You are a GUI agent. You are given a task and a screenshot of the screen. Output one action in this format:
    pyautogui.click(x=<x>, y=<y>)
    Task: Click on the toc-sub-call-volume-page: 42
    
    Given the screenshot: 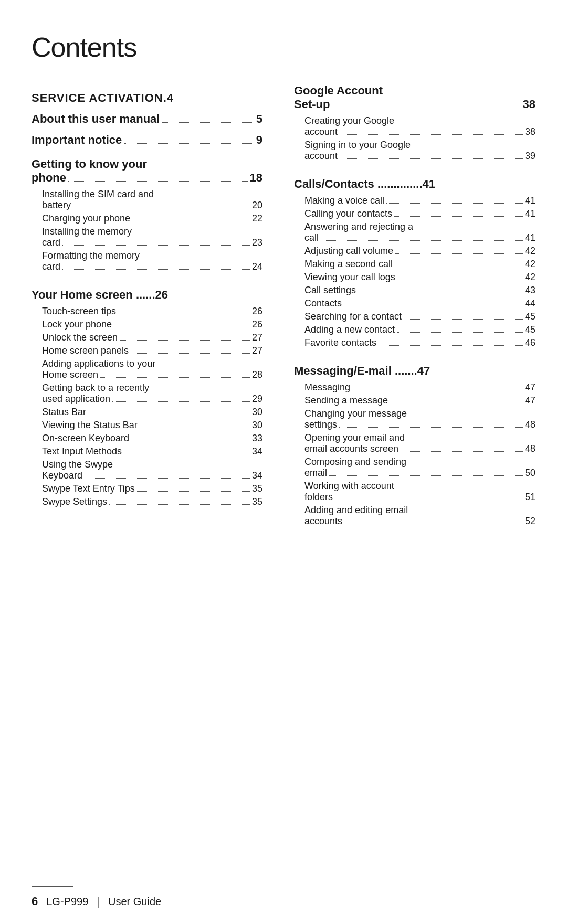 What is the action you would take?
    pyautogui.click(x=530, y=251)
    